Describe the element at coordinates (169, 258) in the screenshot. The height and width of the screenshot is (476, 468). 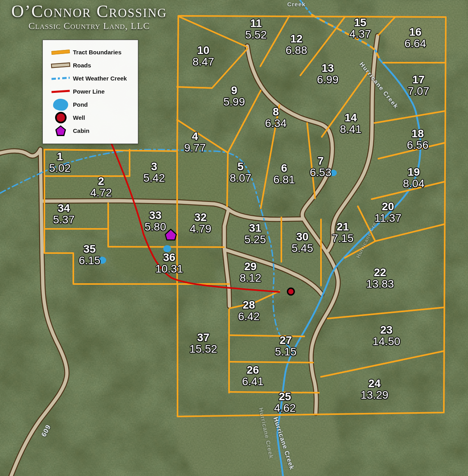
I see `tract-number: 36` at that location.